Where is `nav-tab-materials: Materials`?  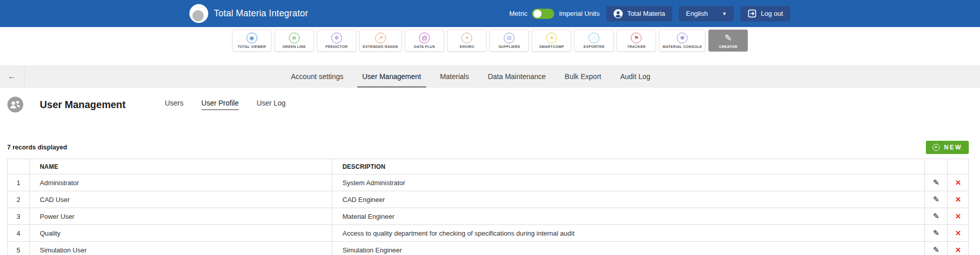
nav-tab-materials: Materials is located at coordinates (454, 76).